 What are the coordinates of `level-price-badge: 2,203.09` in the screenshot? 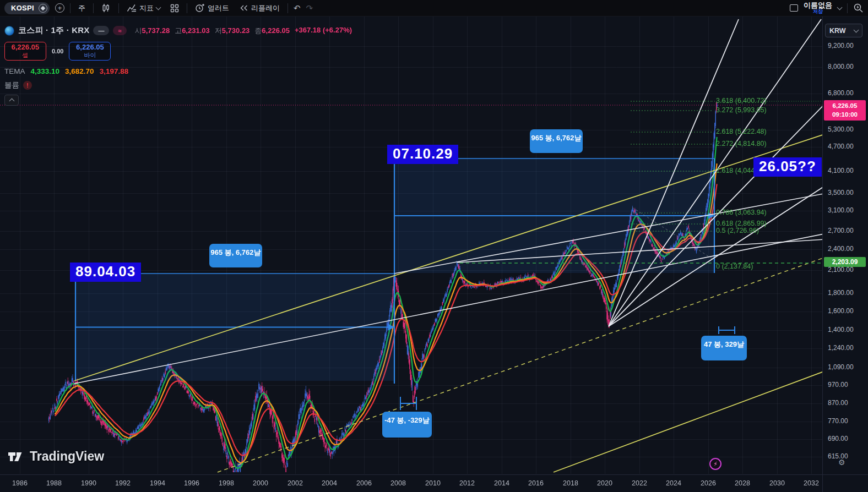 It's located at (845, 262).